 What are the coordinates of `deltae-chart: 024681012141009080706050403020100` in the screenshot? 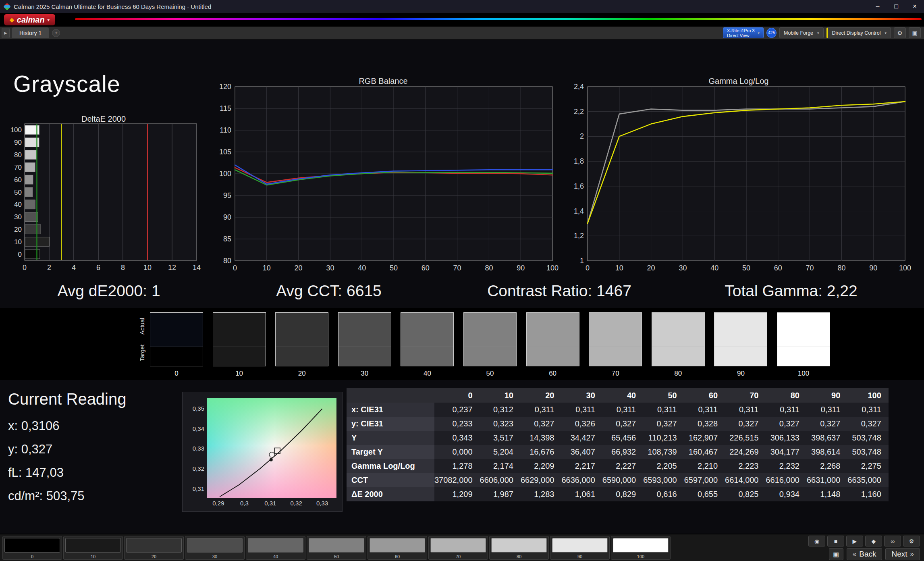 It's located at (105, 197).